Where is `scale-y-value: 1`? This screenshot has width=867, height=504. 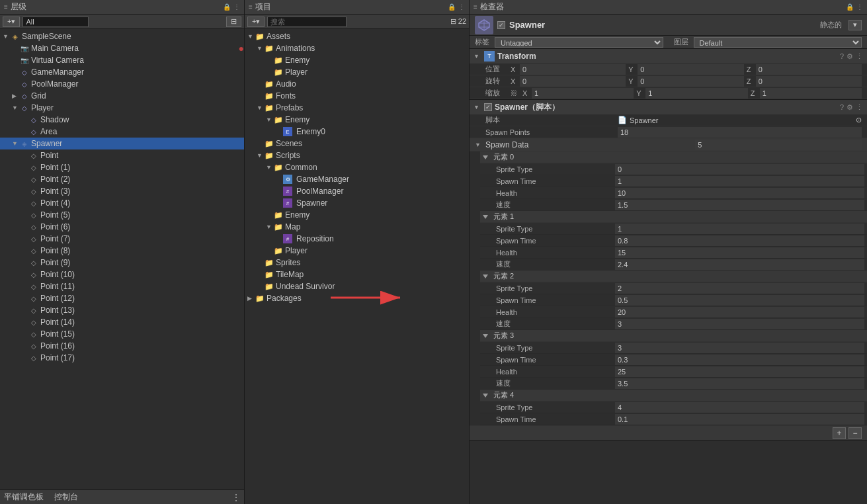
scale-y-value: 1 is located at coordinates (696, 93).